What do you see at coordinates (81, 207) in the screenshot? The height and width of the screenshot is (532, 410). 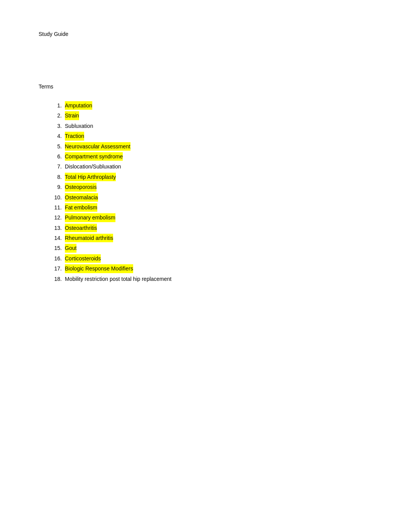 I see `item-text: Fat embolism` at bounding box center [81, 207].